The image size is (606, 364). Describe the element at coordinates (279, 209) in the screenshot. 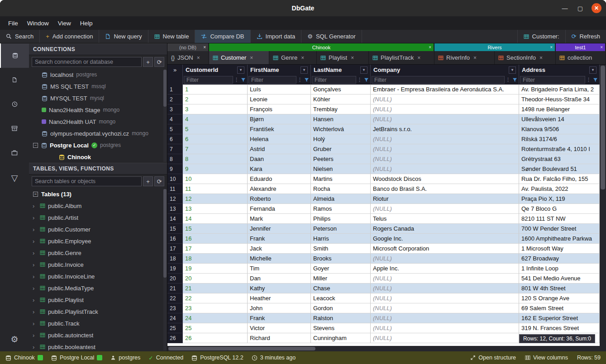

I see `cell-firstname: Fernanda` at that location.